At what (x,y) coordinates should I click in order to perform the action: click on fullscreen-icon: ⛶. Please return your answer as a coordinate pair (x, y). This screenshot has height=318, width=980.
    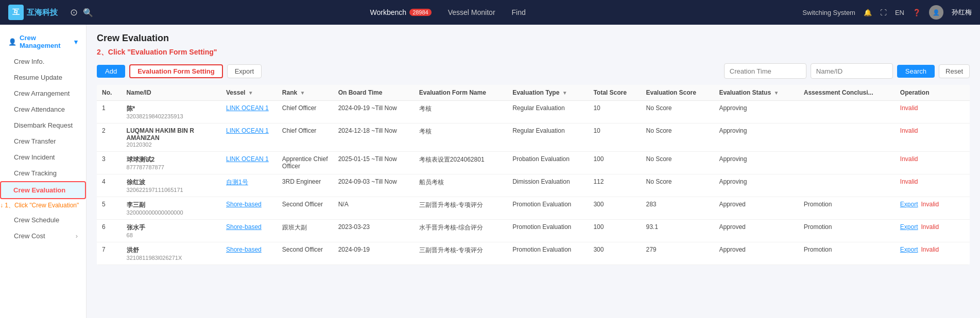
    Looking at the image, I should click on (884, 12).